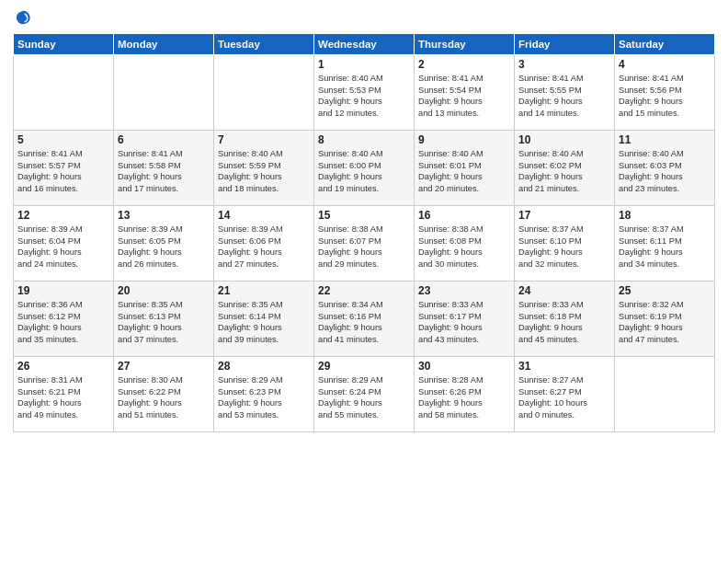  I want to click on cell-content: Sunrise: 8:40 AM Sunset: 6:03 PM Dayligh…, so click(665, 171).